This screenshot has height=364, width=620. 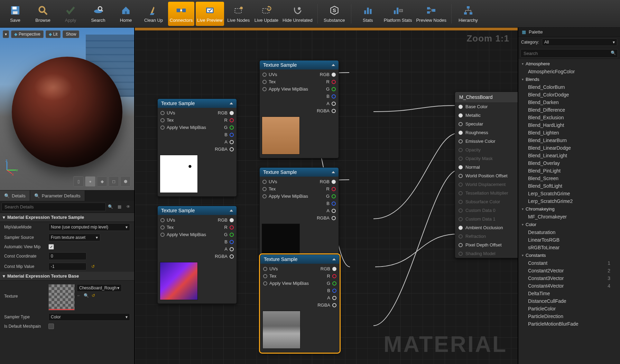 I want to click on browse-asset-icon: 🔍, so click(x=86, y=296).